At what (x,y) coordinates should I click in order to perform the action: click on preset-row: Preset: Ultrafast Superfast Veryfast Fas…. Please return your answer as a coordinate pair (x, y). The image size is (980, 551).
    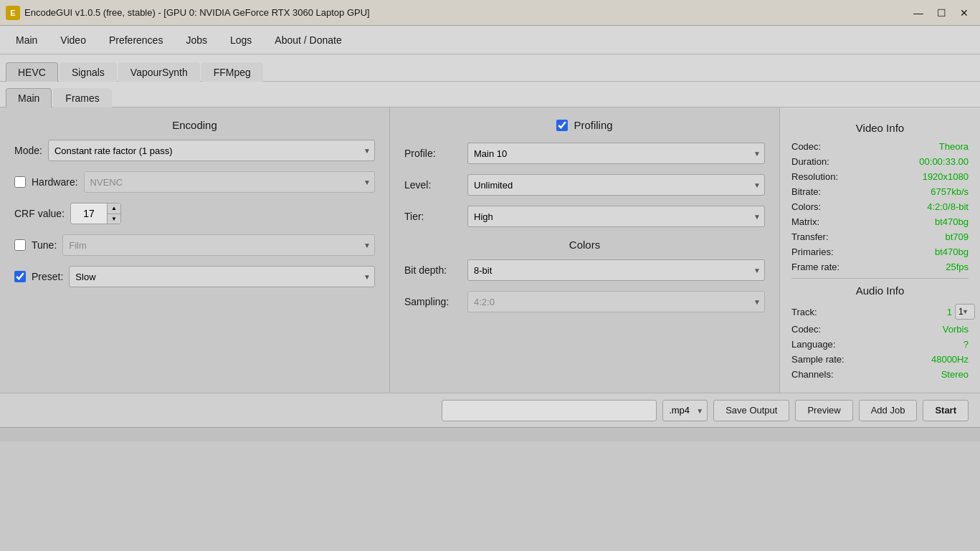
    Looking at the image, I should click on (195, 277).